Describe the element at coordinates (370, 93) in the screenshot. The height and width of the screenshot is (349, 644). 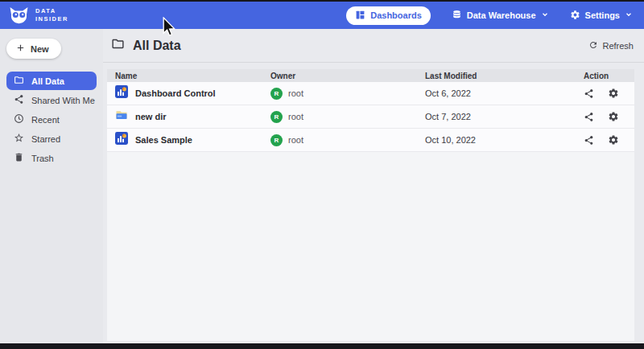
I see `table-row: Dashboard Control R root Oct 6, 2022` at that location.